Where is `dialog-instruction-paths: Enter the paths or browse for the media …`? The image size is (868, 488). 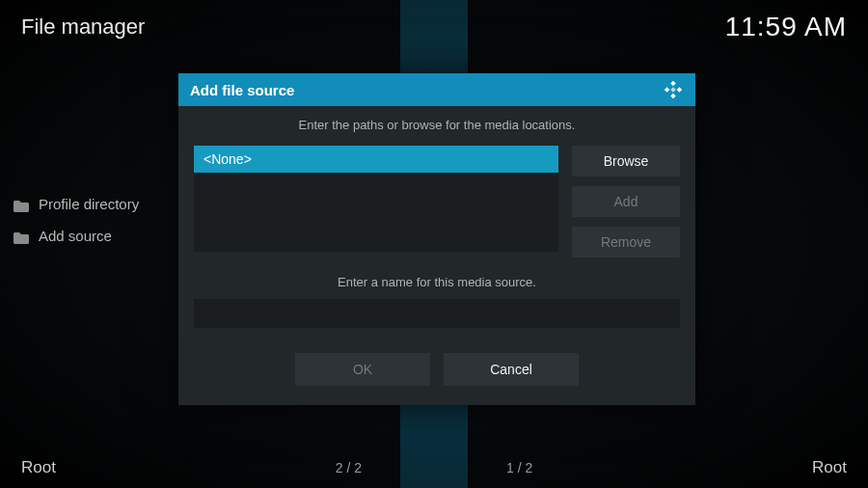
dialog-instruction-paths: Enter the paths or browse for the media … is located at coordinates (437, 125).